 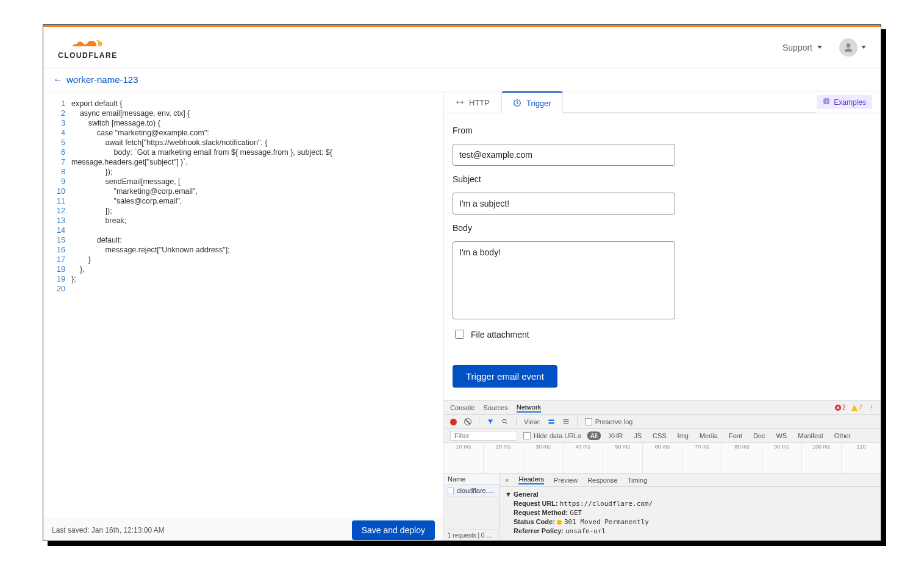 What do you see at coordinates (589, 422) in the screenshot?
I see `preserve-log-checkbox` at bounding box center [589, 422].